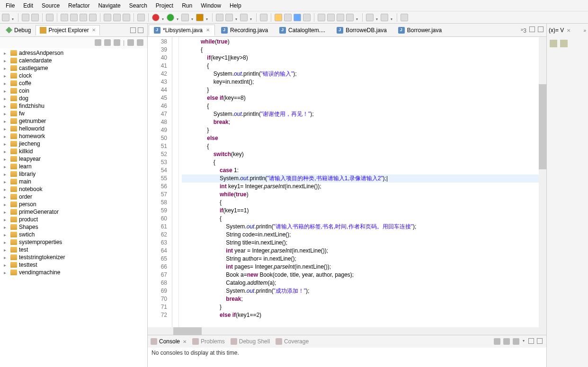 The image size is (588, 367). What do you see at coordinates (364, 211) in the screenshot?
I see `code-line: if(key1==1)` at bounding box center [364, 211].